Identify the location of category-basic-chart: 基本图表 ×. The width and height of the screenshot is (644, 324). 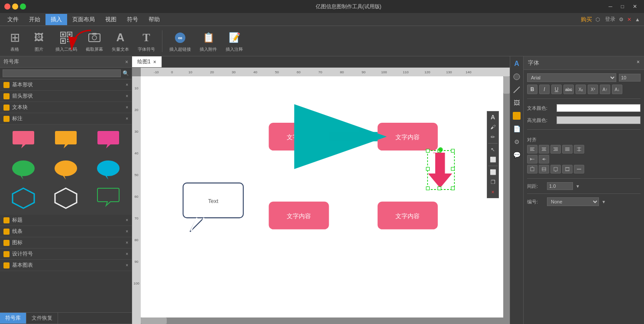
(66, 265).